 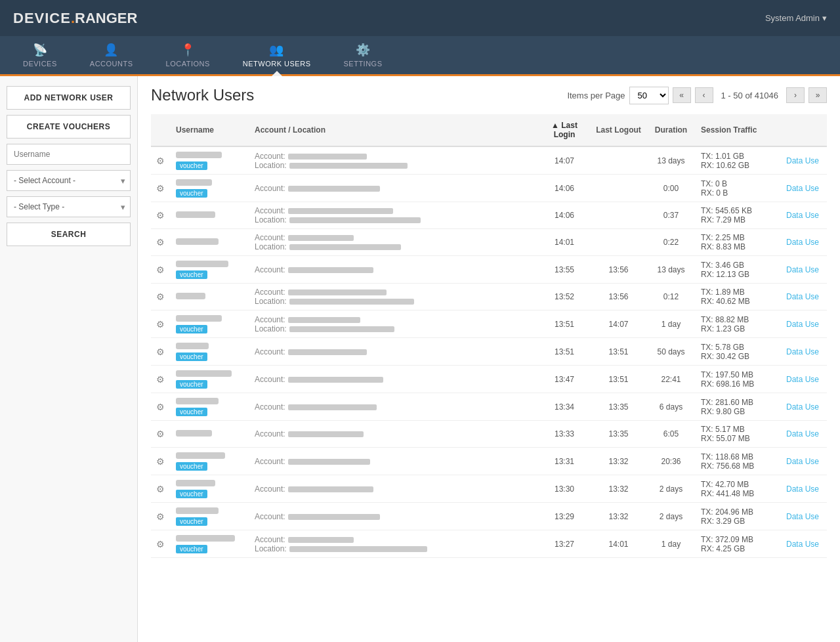 I want to click on nav-item-accounts: 👤 ACCOUNTS, so click(x=112, y=55).